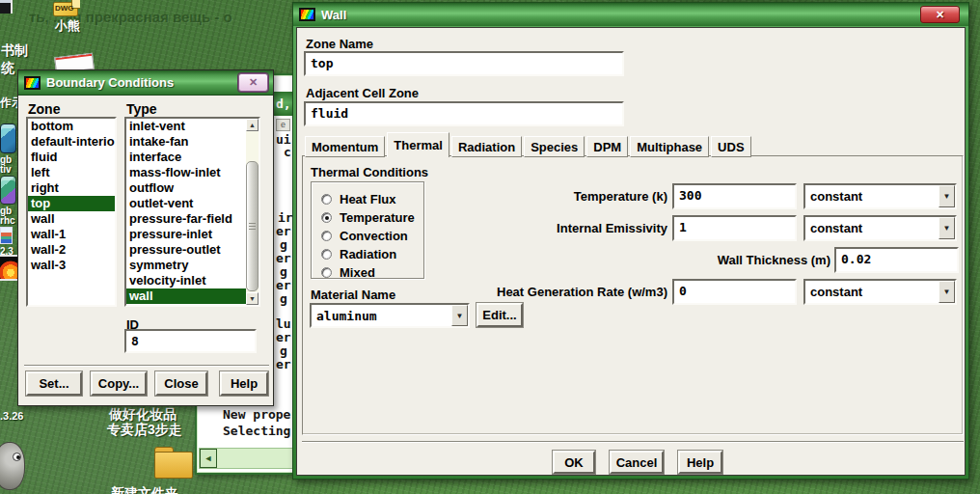  What do you see at coordinates (71, 173) in the screenshot?
I see `zone-list-item: left` at bounding box center [71, 173].